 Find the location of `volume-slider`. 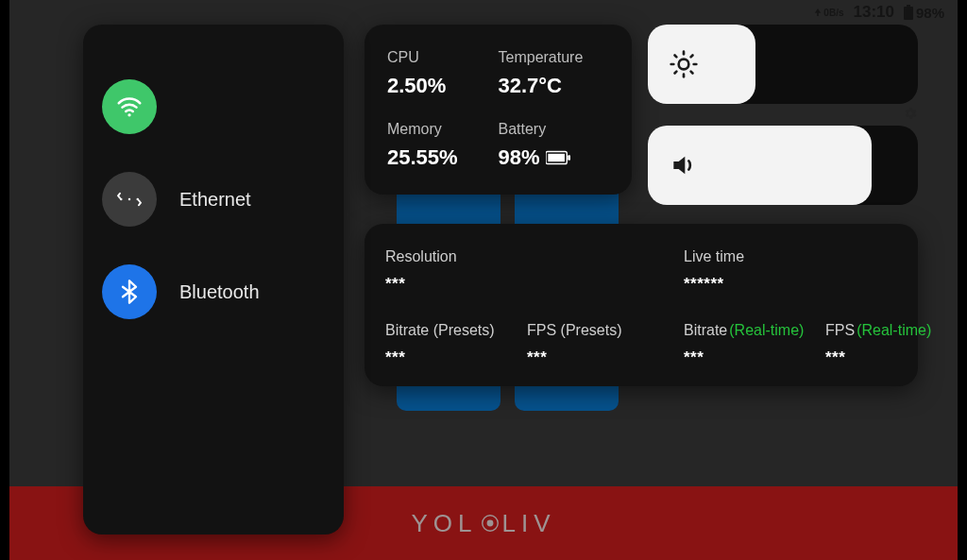

volume-slider is located at coordinates (783, 165).